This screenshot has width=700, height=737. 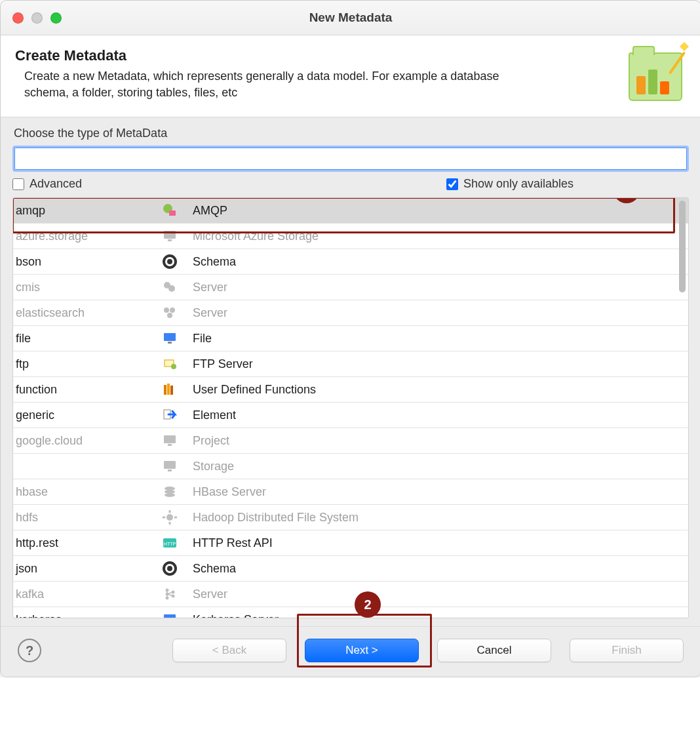 What do you see at coordinates (81, 262) in the screenshot?
I see `list-item-id: bson` at bounding box center [81, 262].